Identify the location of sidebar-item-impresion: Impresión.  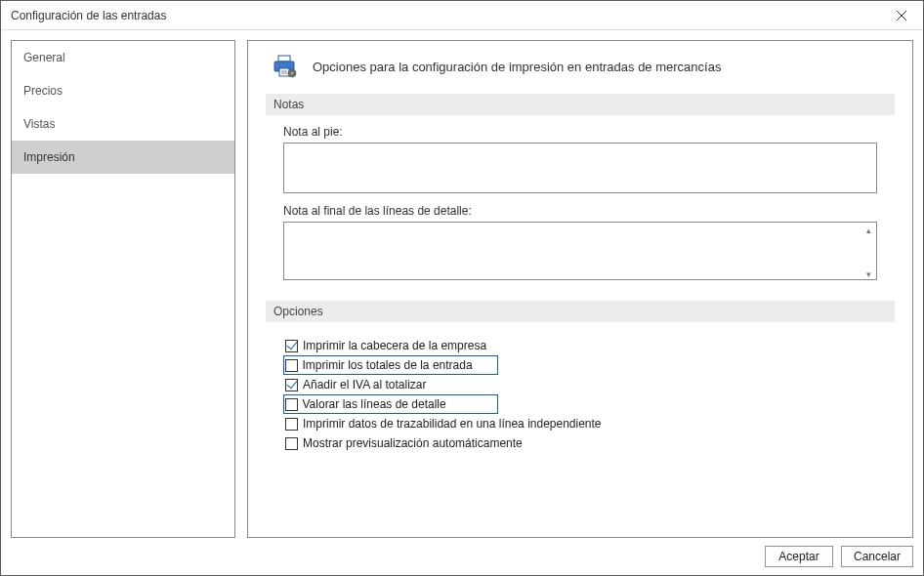
(123, 157).